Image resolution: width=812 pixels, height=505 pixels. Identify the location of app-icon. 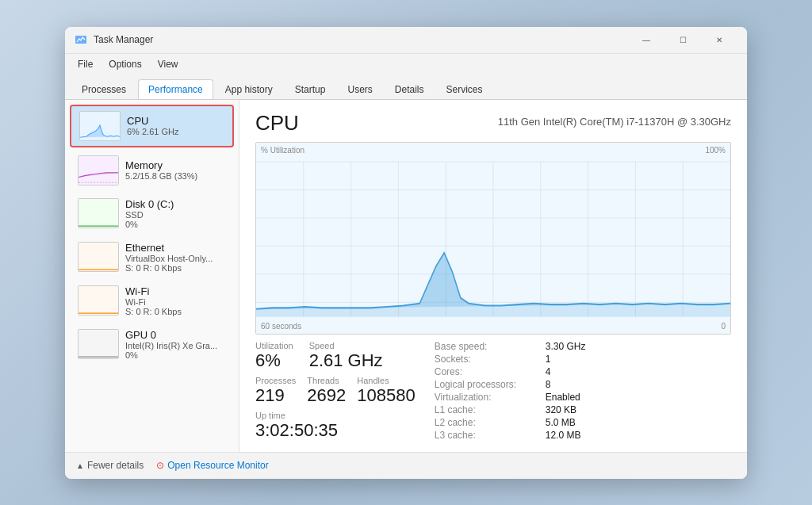
(81, 40).